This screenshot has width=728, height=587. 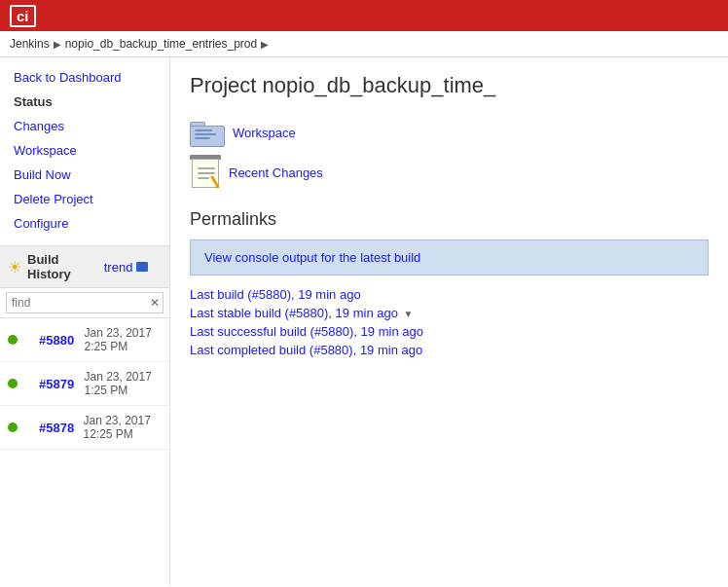 I want to click on build-number: #5880, so click(x=51, y=341).